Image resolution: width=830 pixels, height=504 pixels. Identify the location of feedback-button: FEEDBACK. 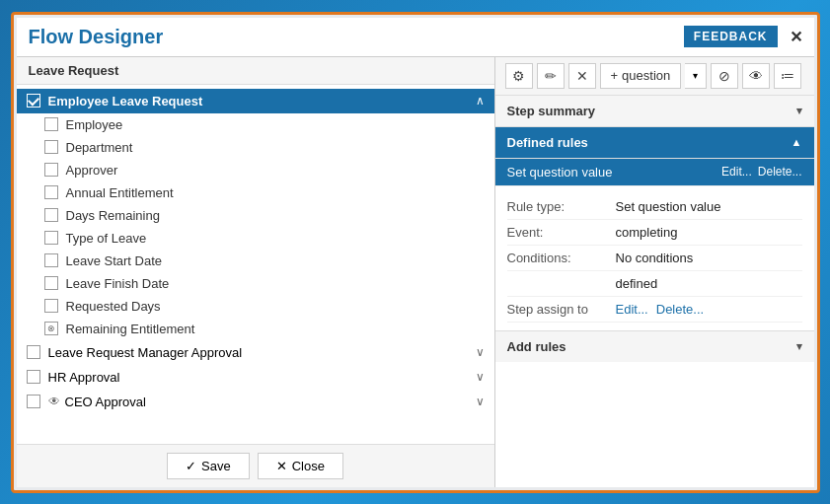
(730, 36).